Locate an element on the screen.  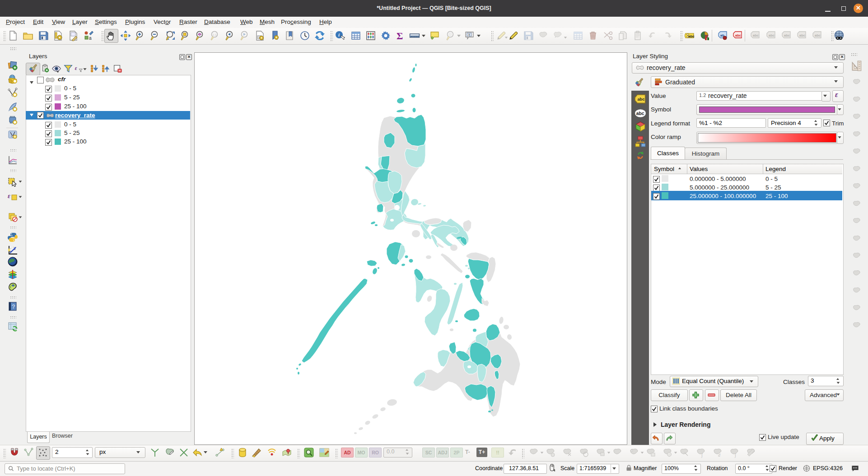
svg-text: Σ is located at coordinates (400, 36).